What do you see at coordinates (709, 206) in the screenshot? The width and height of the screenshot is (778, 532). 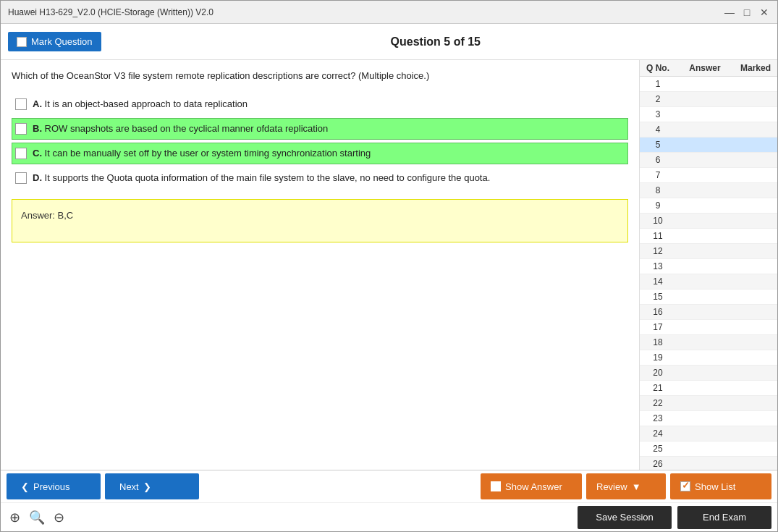 I see `sidebar-row: 9` at bounding box center [709, 206].